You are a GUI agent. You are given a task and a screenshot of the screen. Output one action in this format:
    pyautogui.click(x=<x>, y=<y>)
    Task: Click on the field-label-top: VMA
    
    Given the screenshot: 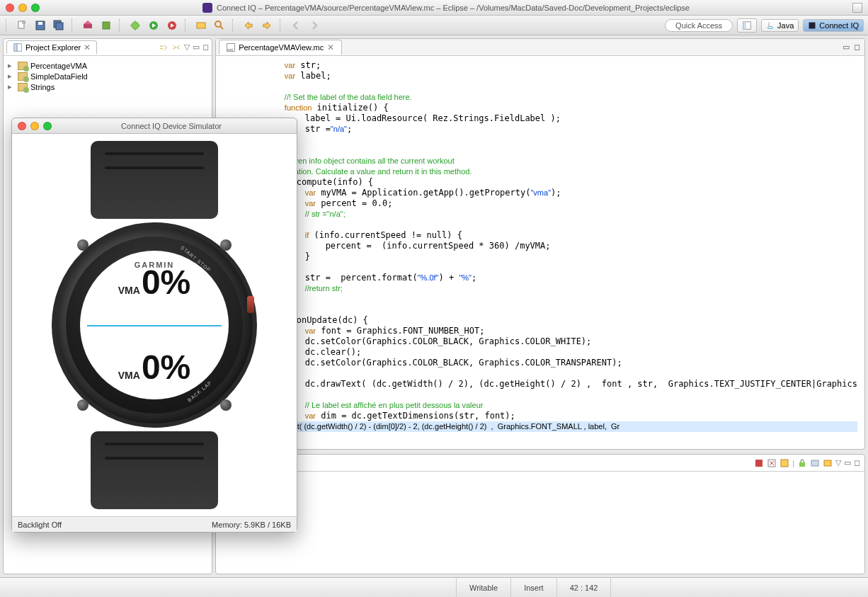 What is the action you would take?
    pyautogui.click(x=129, y=290)
    